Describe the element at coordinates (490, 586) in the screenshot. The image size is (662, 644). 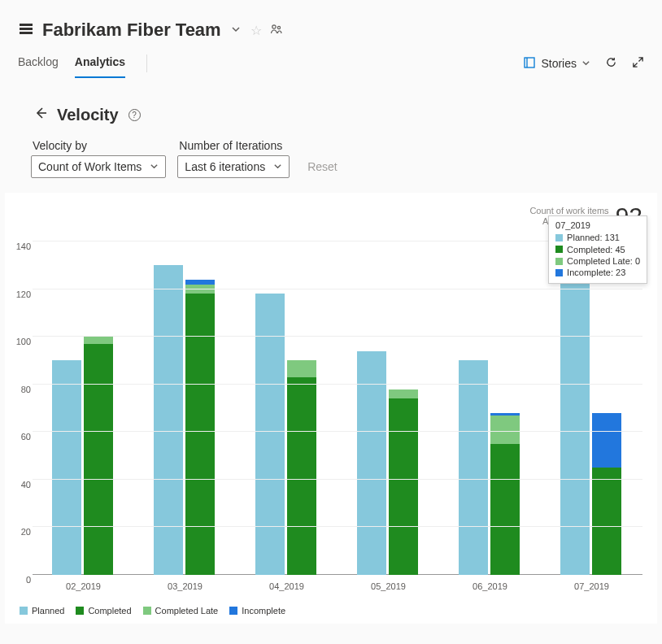
I see `x-tick-label: 06_2019` at that location.